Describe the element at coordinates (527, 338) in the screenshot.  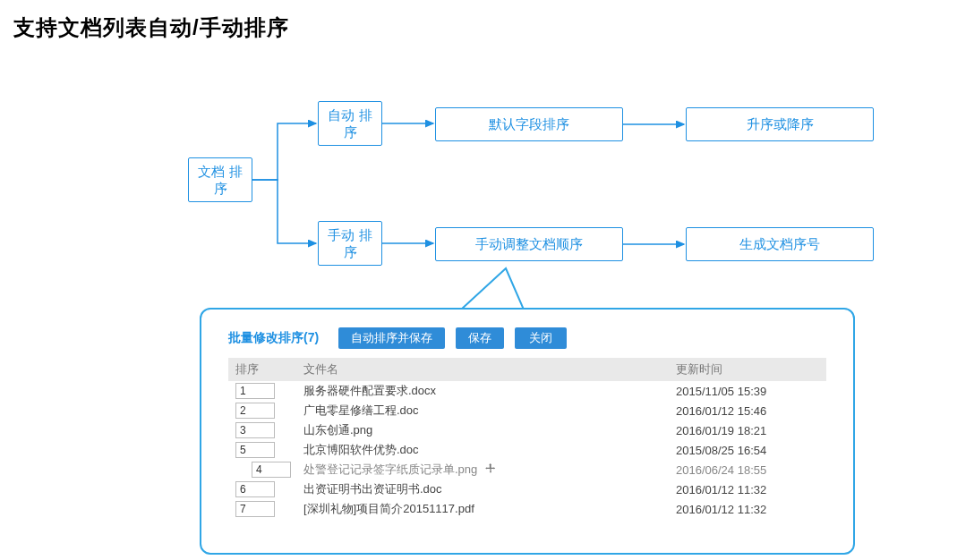
I see `panel-header: 批量修改排序(7) 自动排序并保存 保存 关闭` at that location.